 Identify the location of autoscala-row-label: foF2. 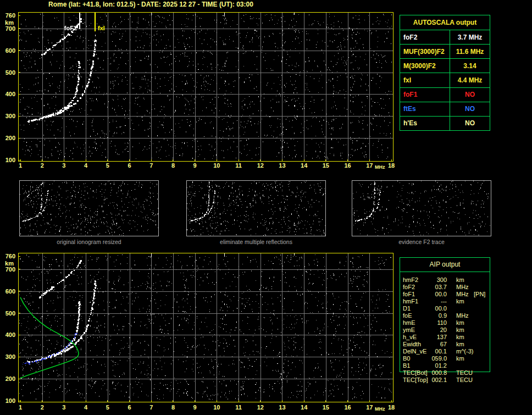
(425, 37).